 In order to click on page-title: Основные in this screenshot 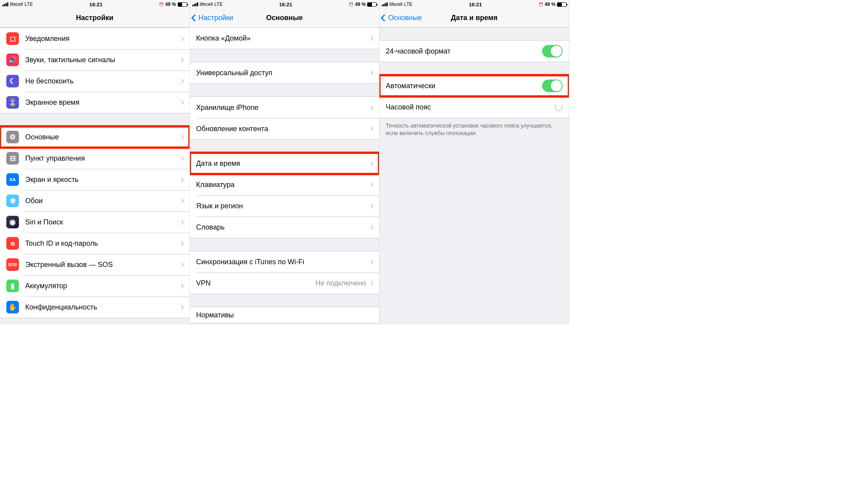, I will do `click(284, 18)`.